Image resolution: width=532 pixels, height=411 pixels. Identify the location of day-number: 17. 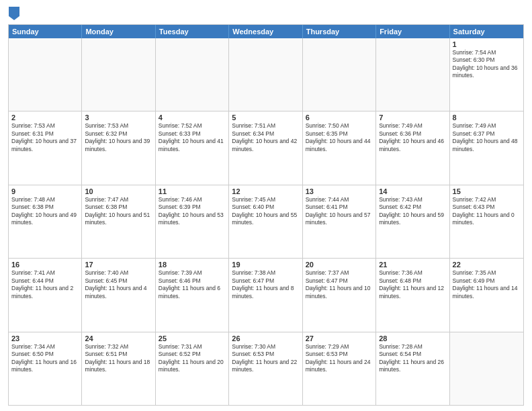
(118, 265).